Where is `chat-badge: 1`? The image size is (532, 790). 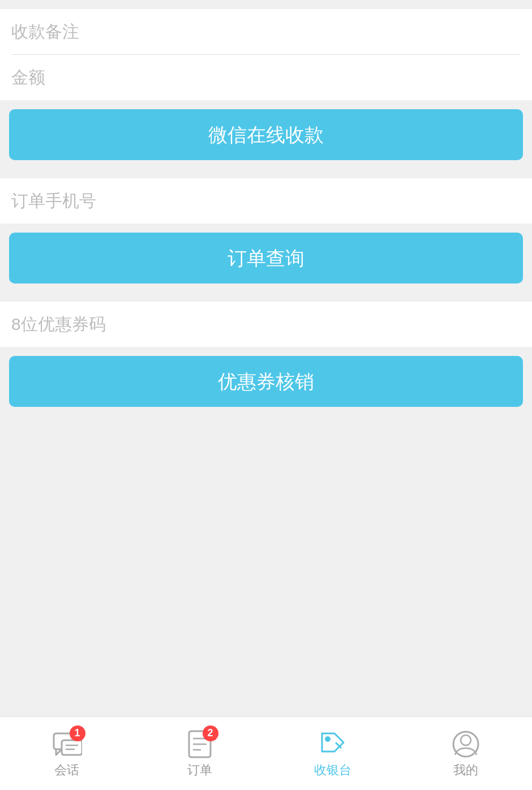 chat-badge: 1 is located at coordinates (78, 733).